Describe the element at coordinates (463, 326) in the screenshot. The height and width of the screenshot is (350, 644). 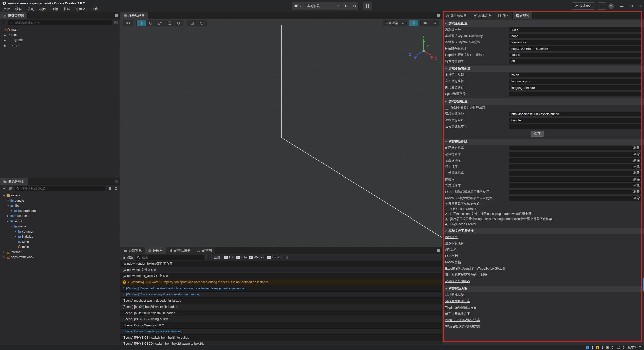
I see `doc-link-5-5: 3D角色扮演游戏解决方案` at that location.